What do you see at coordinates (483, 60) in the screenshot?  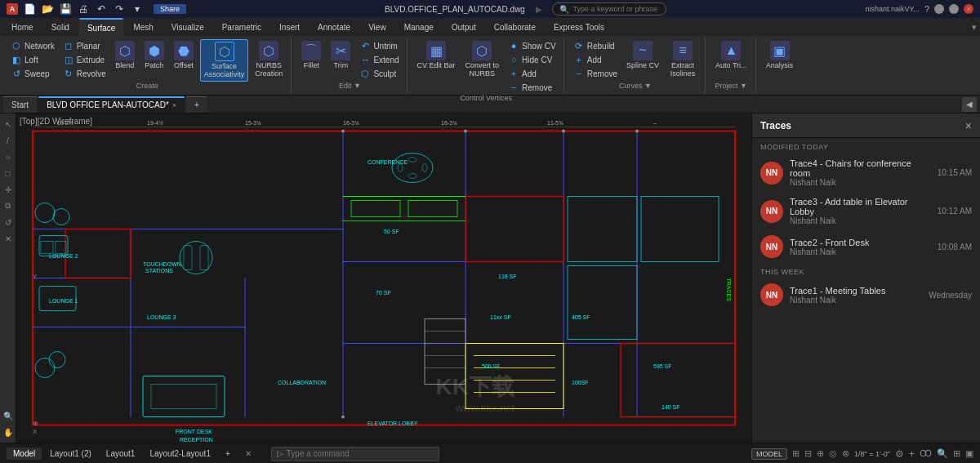 I see `convert-nurbs-btn: ⬡ Convert toNURBS` at bounding box center [483, 60].